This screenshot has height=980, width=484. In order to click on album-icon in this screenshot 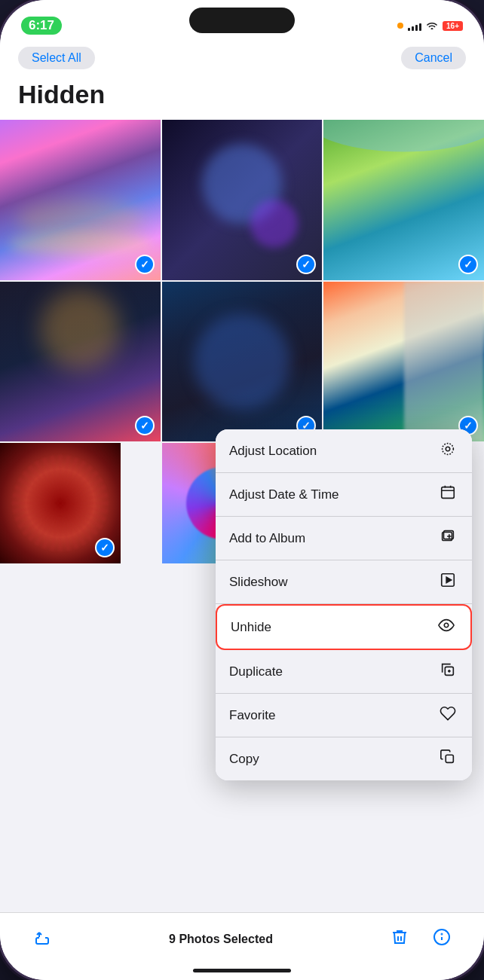, I will do `click(448, 538)`.